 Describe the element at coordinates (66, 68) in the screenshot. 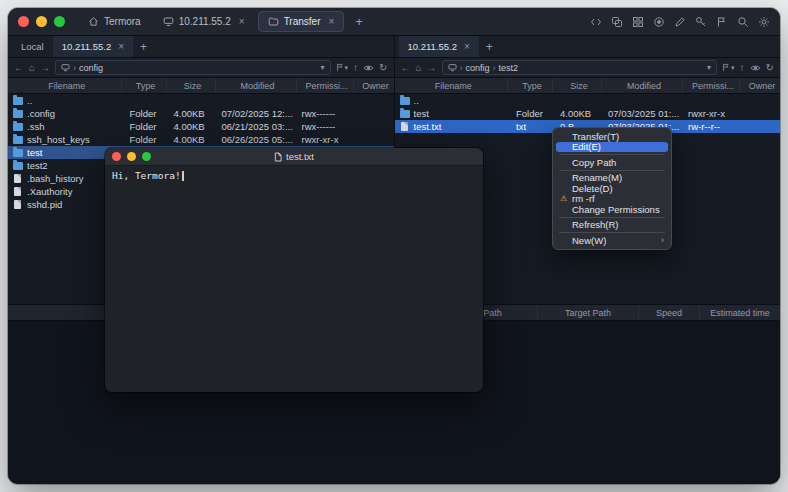

I see `computer-icon` at that location.